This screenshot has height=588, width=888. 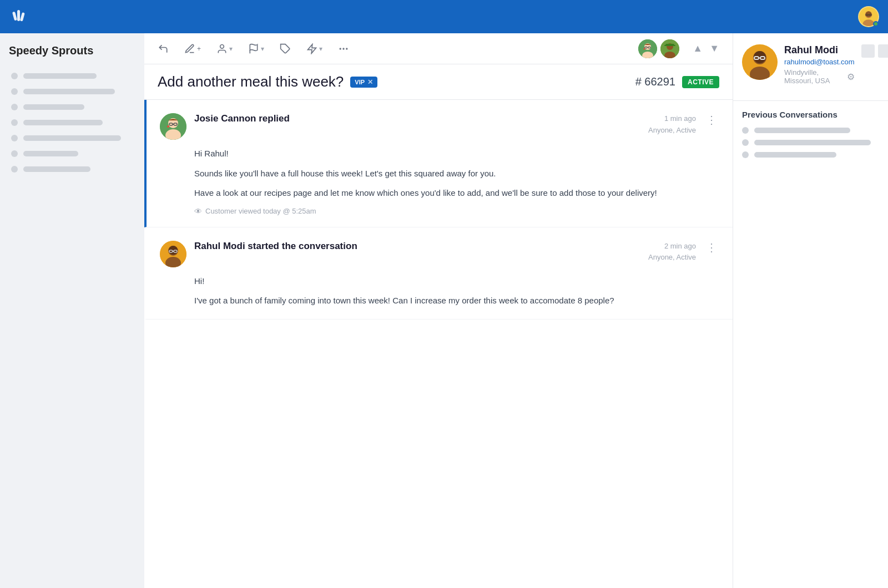 I want to click on conversation-nav: ▲ ▼, so click(x=706, y=49).